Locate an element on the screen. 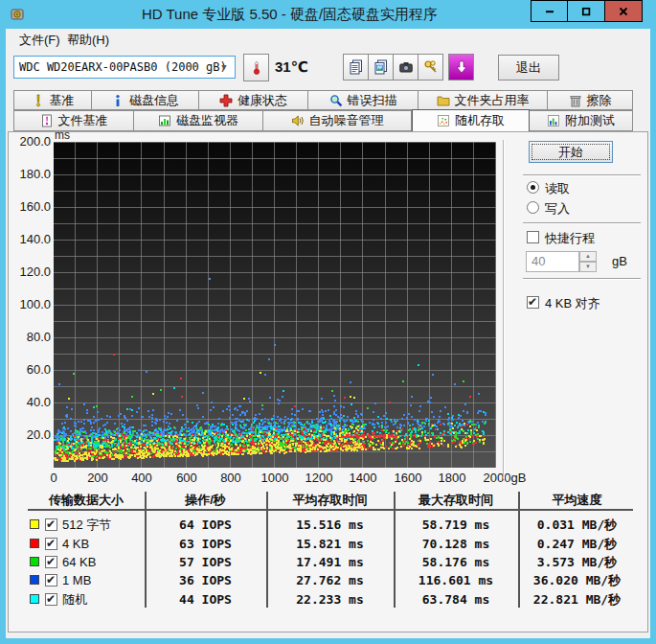 This screenshot has width=656, height=644. info-icon is located at coordinates (118, 101).